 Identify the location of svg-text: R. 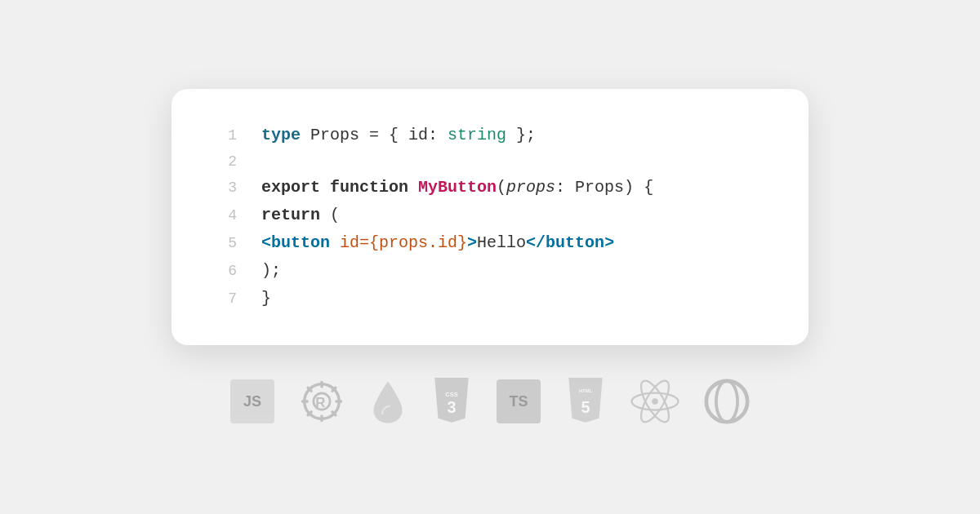
(320, 403).